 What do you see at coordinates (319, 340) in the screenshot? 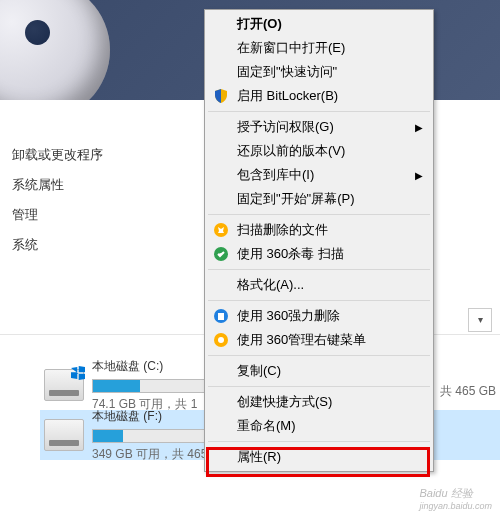
I see `menu-item: 使用 360管理右键菜单` at bounding box center [319, 340].